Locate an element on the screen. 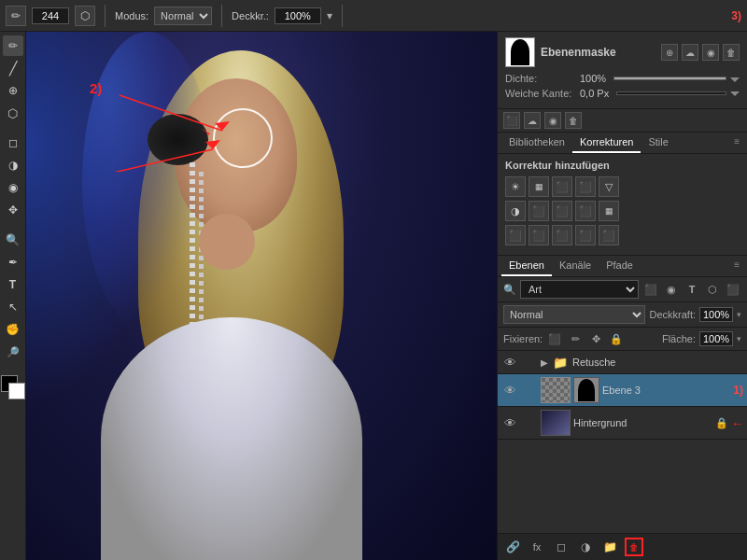 This screenshot has height=560, width=747. deckraft-dropdown: ▾ is located at coordinates (330, 16).